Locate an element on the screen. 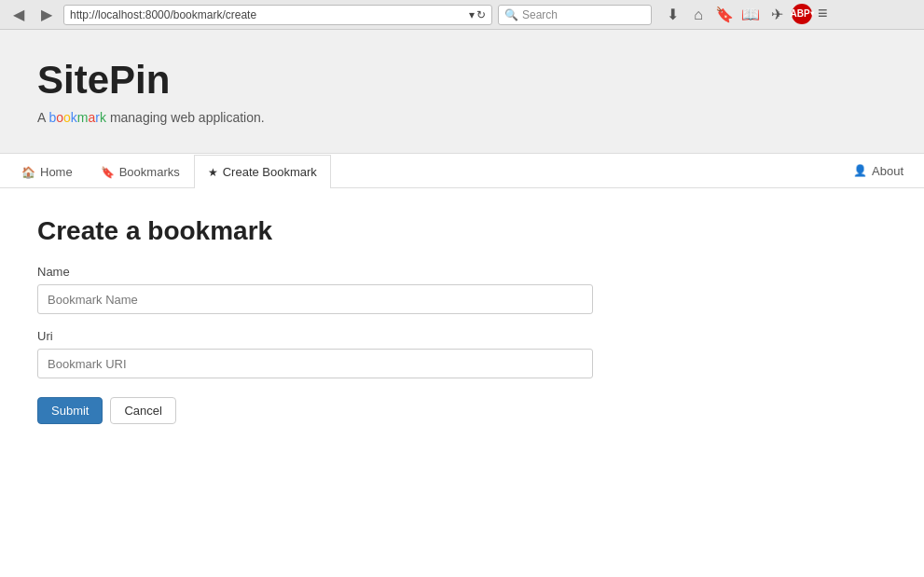  cancel-button: Cancel is located at coordinates (143, 410).